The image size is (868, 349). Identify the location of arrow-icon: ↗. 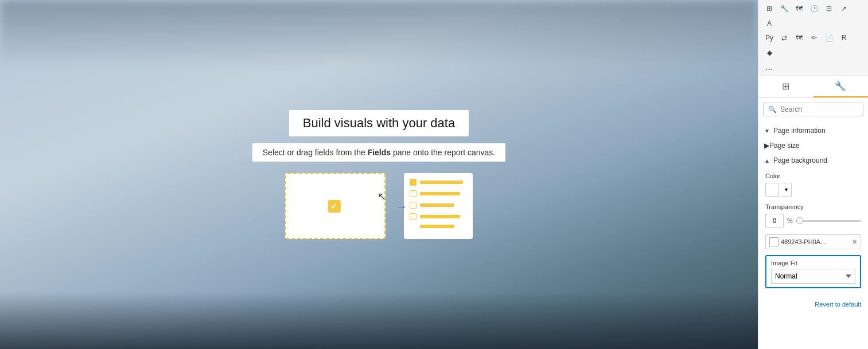
(844, 9).